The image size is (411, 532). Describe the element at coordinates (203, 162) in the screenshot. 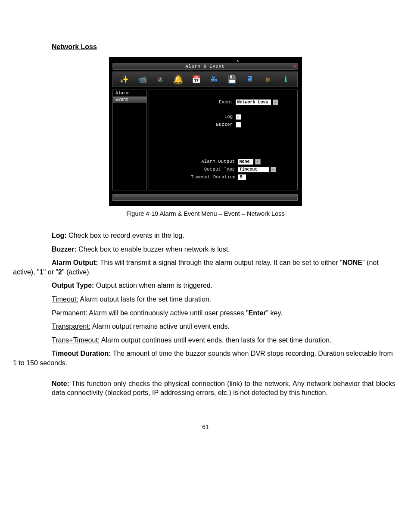

I see `label-alarm-output: Alarm Output` at that location.